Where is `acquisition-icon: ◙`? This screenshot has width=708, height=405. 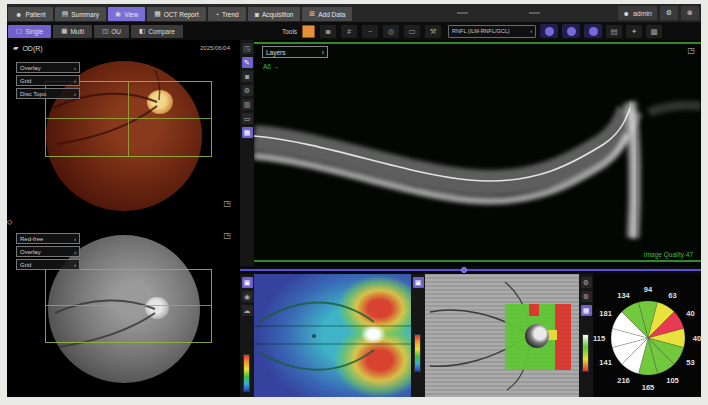 acquisition-icon: ◙ is located at coordinates (257, 14).